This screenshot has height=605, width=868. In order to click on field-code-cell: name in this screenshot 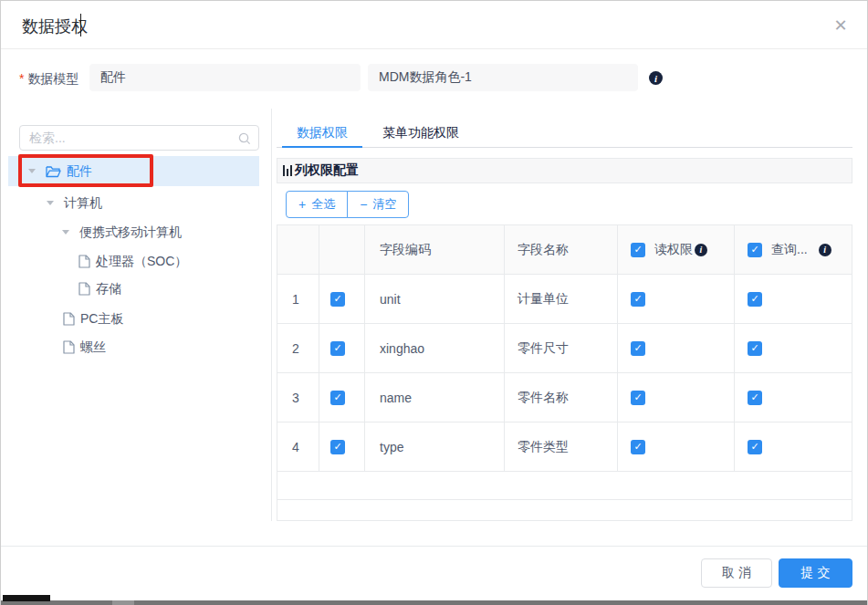, I will do `click(434, 398)`.